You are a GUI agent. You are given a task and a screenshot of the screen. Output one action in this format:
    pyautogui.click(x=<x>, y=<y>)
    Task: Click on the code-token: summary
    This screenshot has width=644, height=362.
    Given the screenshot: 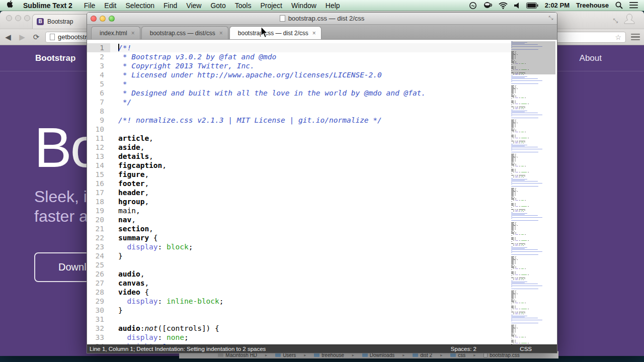 What is the action you would take?
    pyautogui.click(x=134, y=238)
    